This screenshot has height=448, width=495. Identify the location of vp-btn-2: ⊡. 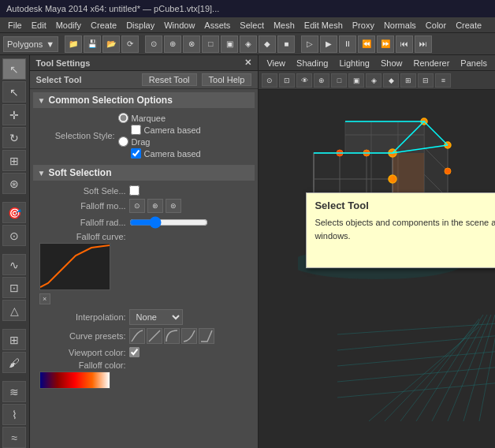
(287, 80).